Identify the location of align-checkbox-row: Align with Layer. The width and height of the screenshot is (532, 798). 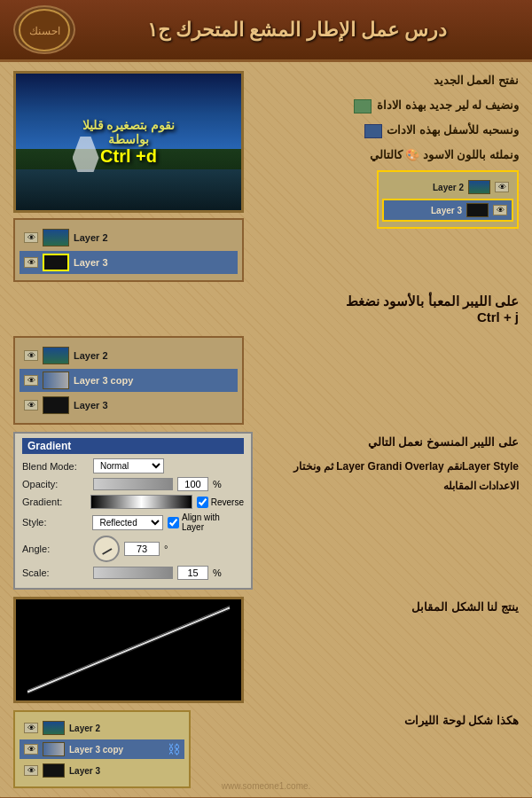
(206, 522).